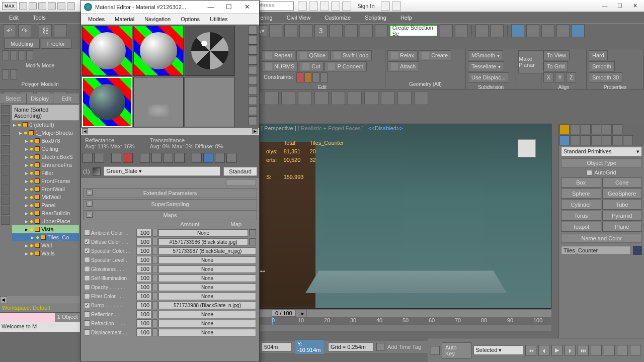 The width and height of the screenshot is (644, 362). What do you see at coordinates (605, 6) in the screenshot?
I see `minimize-button: —` at bounding box center [605, 6].